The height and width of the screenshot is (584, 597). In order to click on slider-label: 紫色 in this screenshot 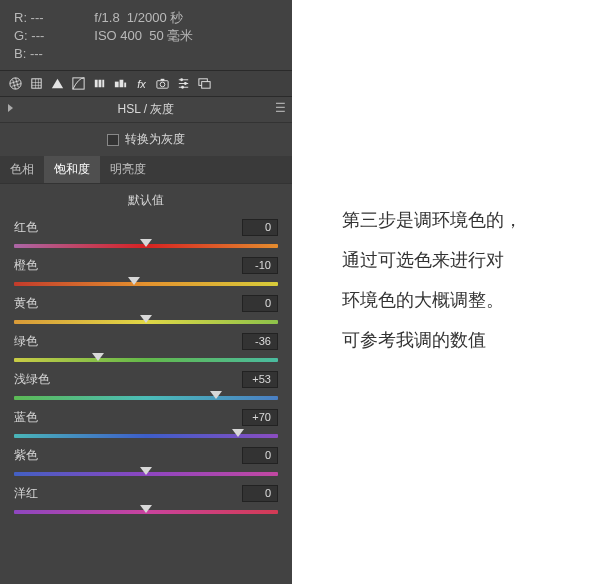, I will do `click(26, 456)`.